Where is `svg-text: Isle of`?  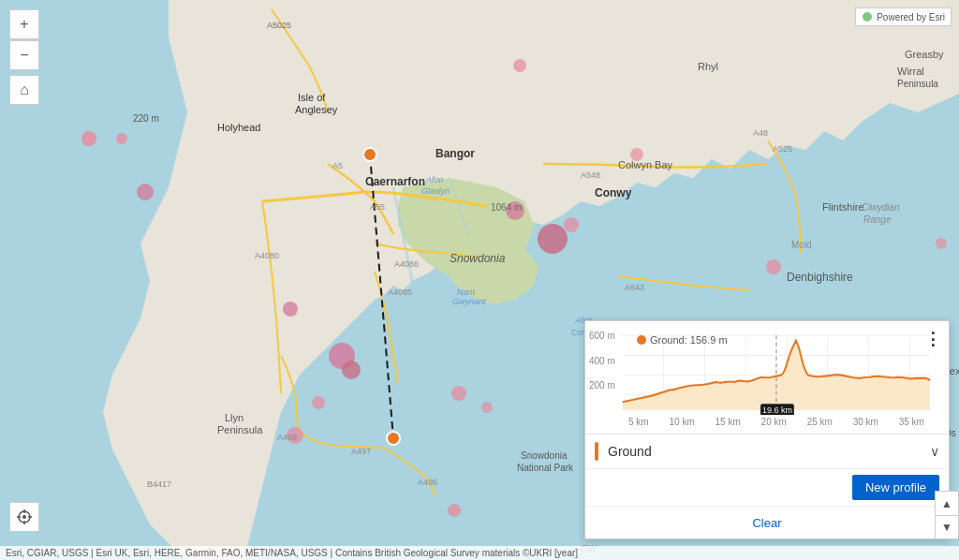
svg-text: Isle of is located at coordinates (312, 97).